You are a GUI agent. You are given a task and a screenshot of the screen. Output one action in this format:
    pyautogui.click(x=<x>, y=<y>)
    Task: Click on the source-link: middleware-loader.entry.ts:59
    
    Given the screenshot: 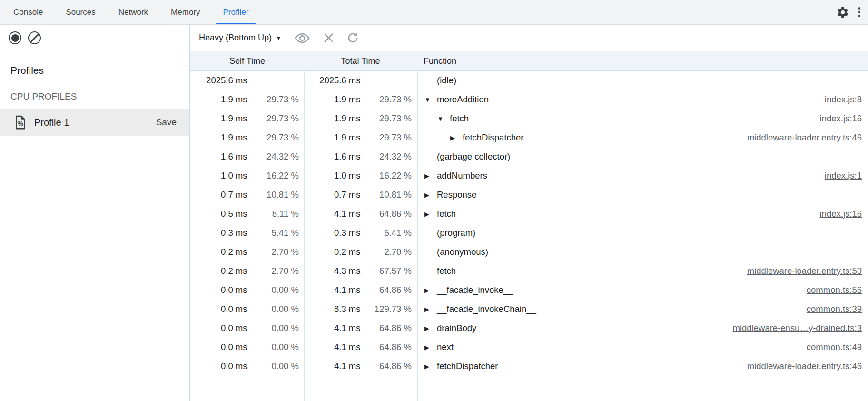 What is the action you would take?
    pyautogui.click(x=803, y=271)
    